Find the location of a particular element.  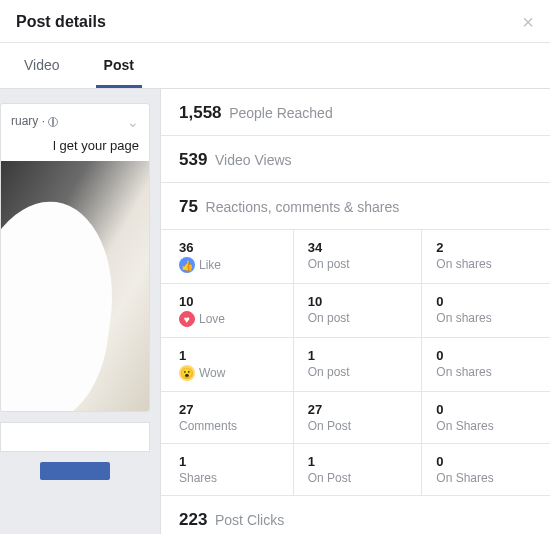

cell-love-onpost: 10 On post is located at coordinates (358, 310).